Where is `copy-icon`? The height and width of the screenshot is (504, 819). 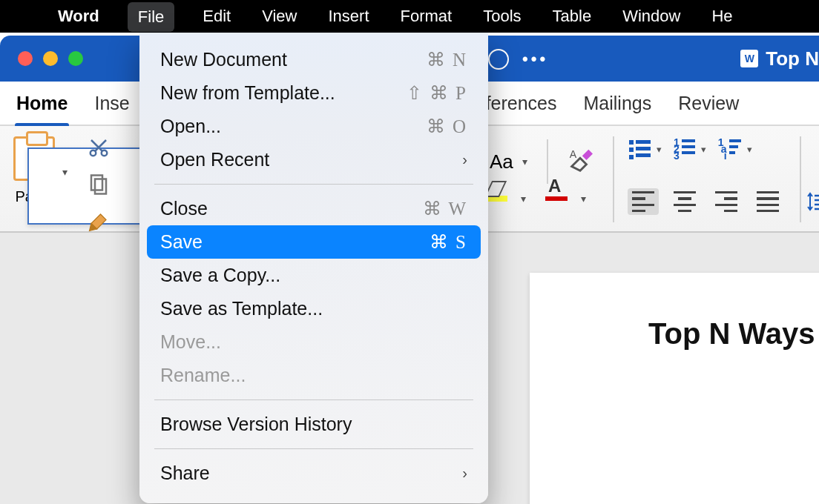
copy-icon is located at coordinates (99, 186).